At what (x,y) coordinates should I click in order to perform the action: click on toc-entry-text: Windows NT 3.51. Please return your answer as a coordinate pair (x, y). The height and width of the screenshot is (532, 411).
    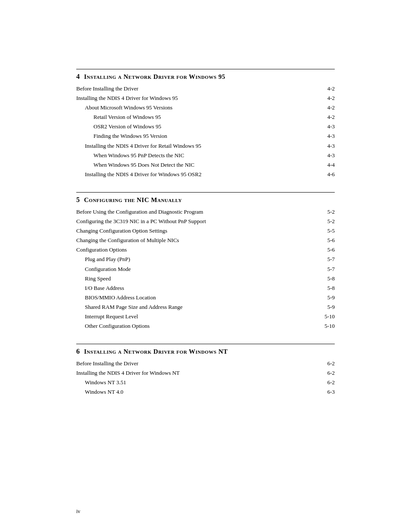
    Looking at the image, I should click on (106, 383).